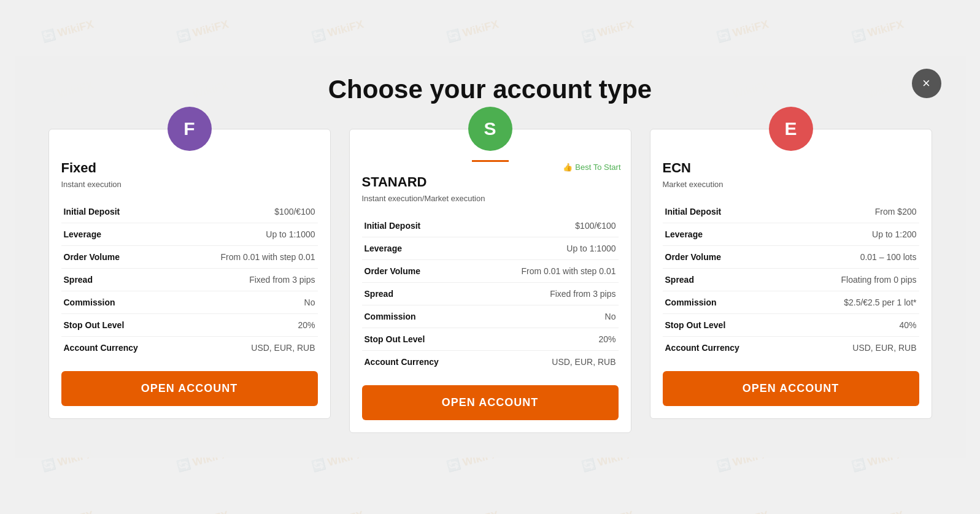 The image size is (980, 514). I want to click on card-title-ecn: ECN, so click(791, 168).